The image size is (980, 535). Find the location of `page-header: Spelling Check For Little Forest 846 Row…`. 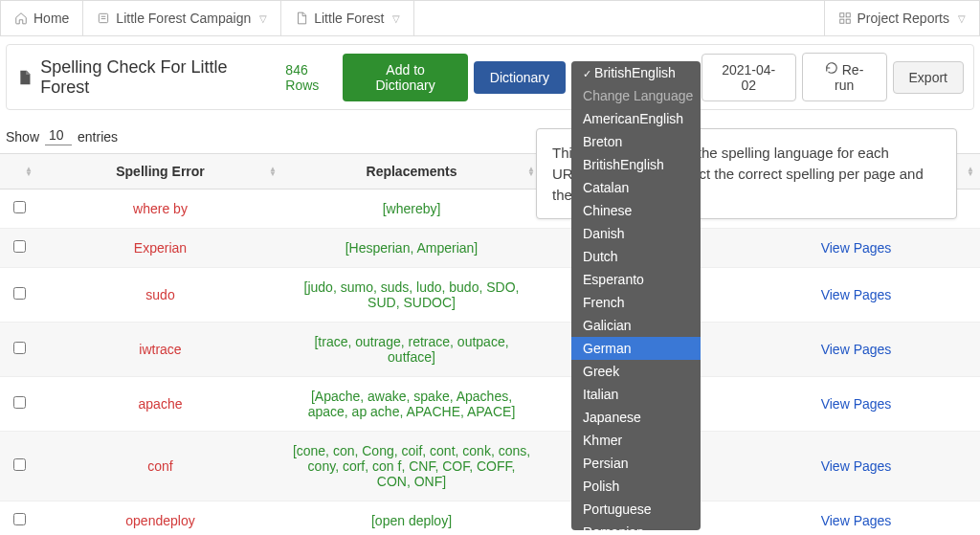

page-header: Spelling Check For Little Forest 846 Row… is located at coordinates (490, 77).